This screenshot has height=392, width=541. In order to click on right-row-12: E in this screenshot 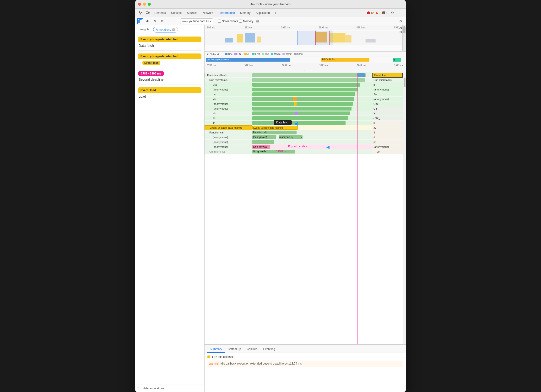, I will do `click(388, 132)`.